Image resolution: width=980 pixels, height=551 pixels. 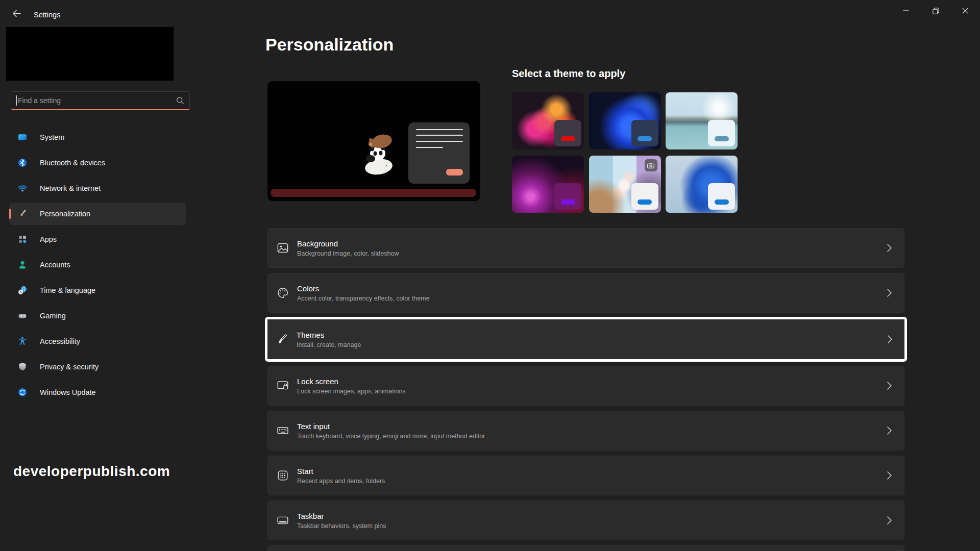 What do you see at coordinates (586, 520) in the screenshot?
I see `settings-row-taskbar: Taskbar Taskbar behaviors, system pins` at bounding box center [586, 520].